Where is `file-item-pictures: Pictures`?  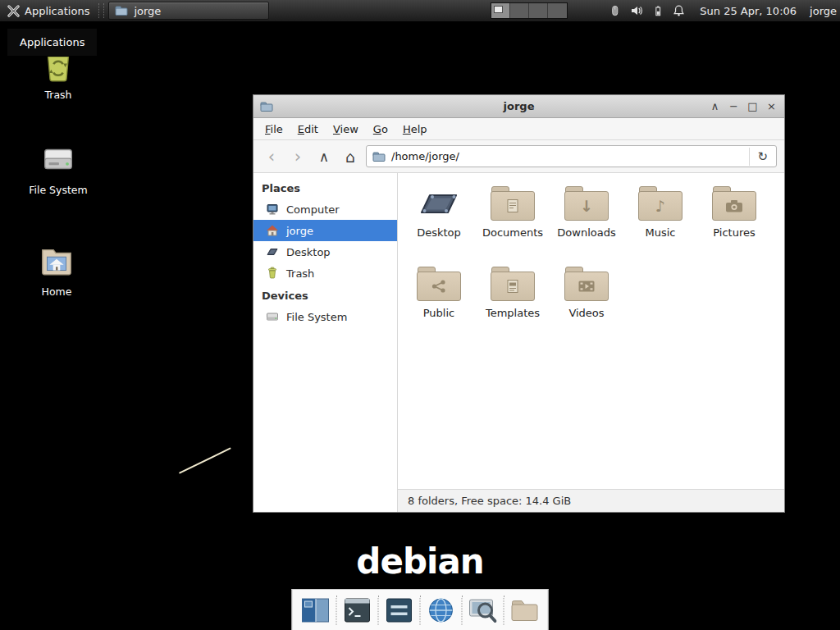 file-item-pictures: Pictures is located at coordinates (734, 225).